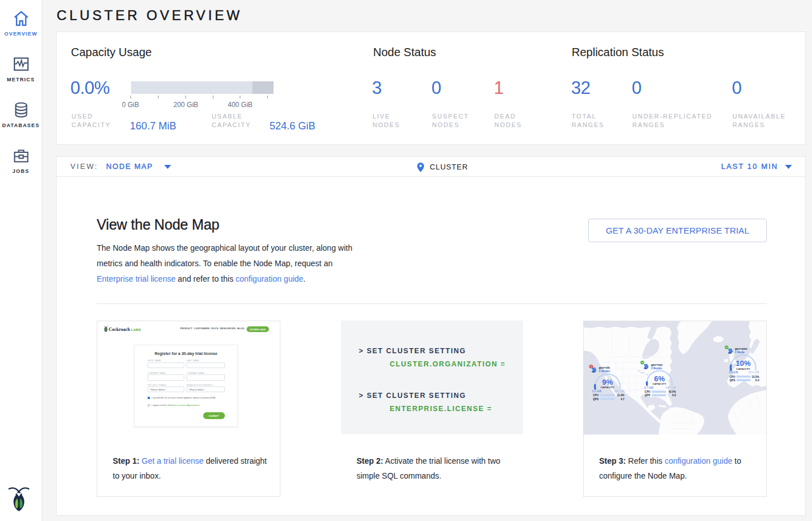  I want to click on svg-text: 43.7 GiB, so click(671, 388).